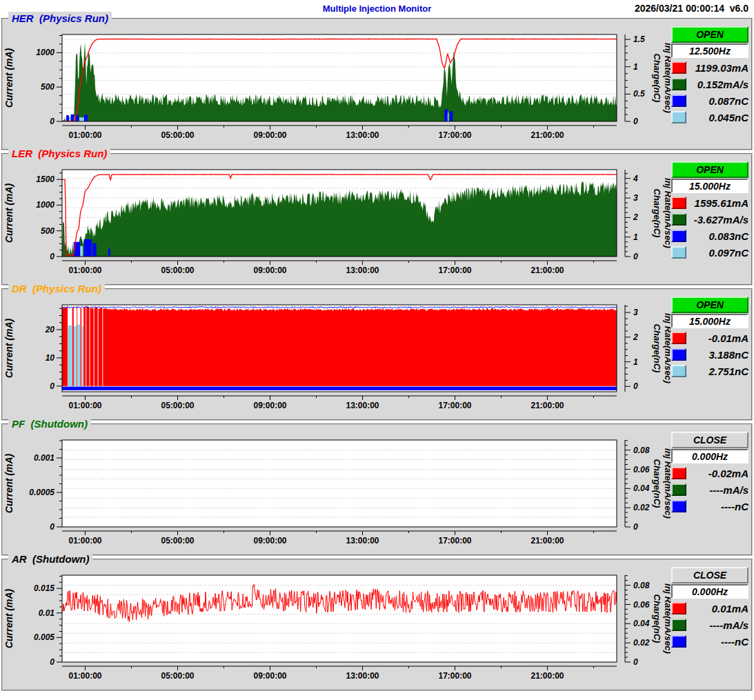 This screenshot has width=754, height=700. What do you see at coordinates (710, 186) in the screenshot?
I see `ler-rate-display: 15.000Hz` at bounding box center [710, 186].